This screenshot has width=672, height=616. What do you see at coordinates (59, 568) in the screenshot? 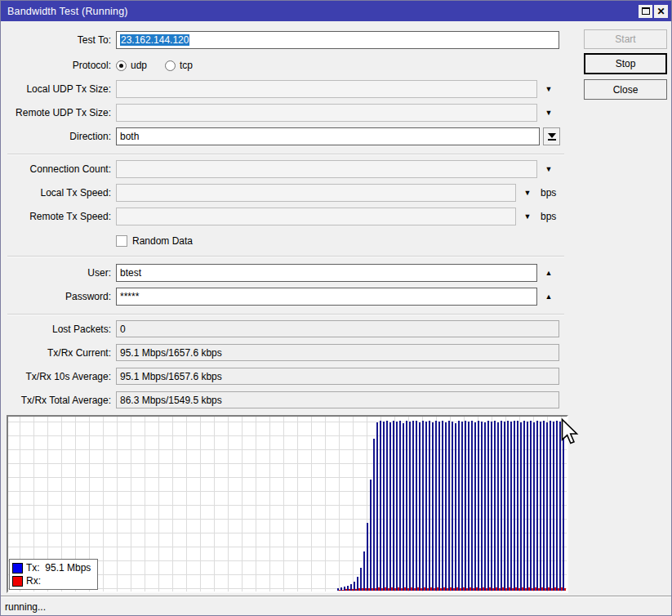
I see `legend-tx-text: Tx: 95.1 Mbps` at bounding box center [59, 568].